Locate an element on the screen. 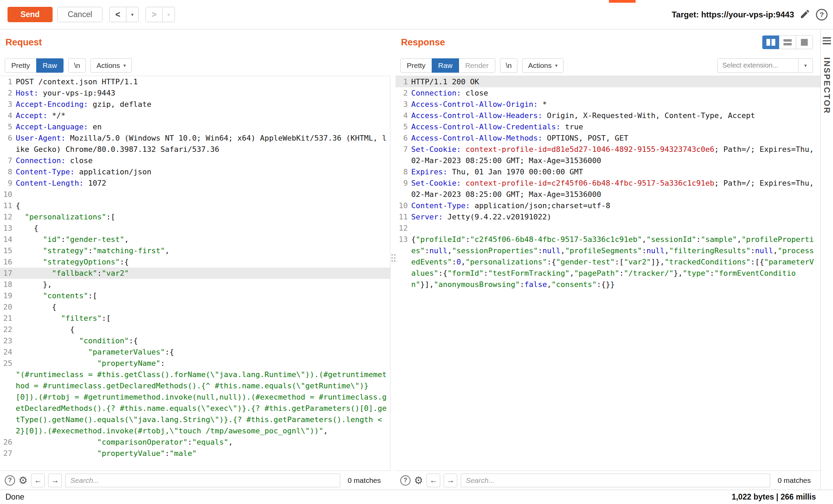 Image resolution: width=833 pixels, height=504 pixels. line-content: Accept: */* is located at coordinates (203, 115).